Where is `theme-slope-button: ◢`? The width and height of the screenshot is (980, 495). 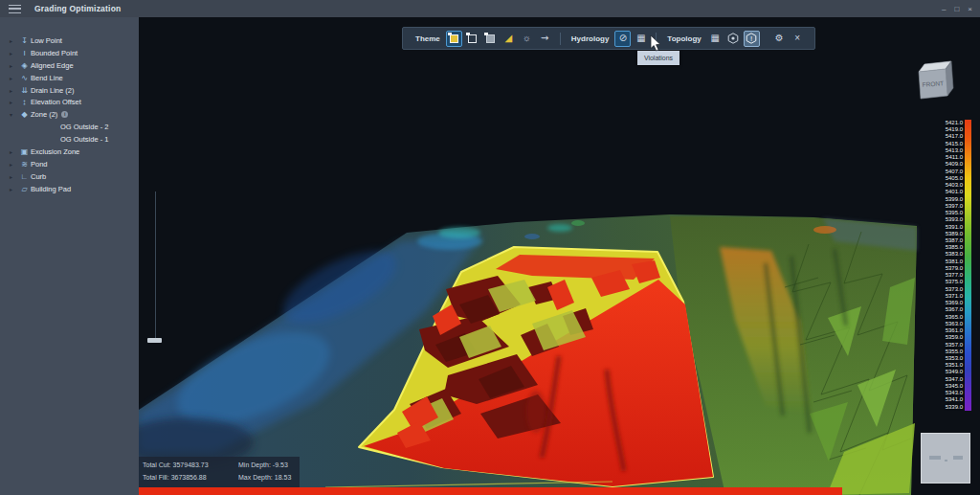
theme-slope-button: ◢ is located at coordinates (509, 38).